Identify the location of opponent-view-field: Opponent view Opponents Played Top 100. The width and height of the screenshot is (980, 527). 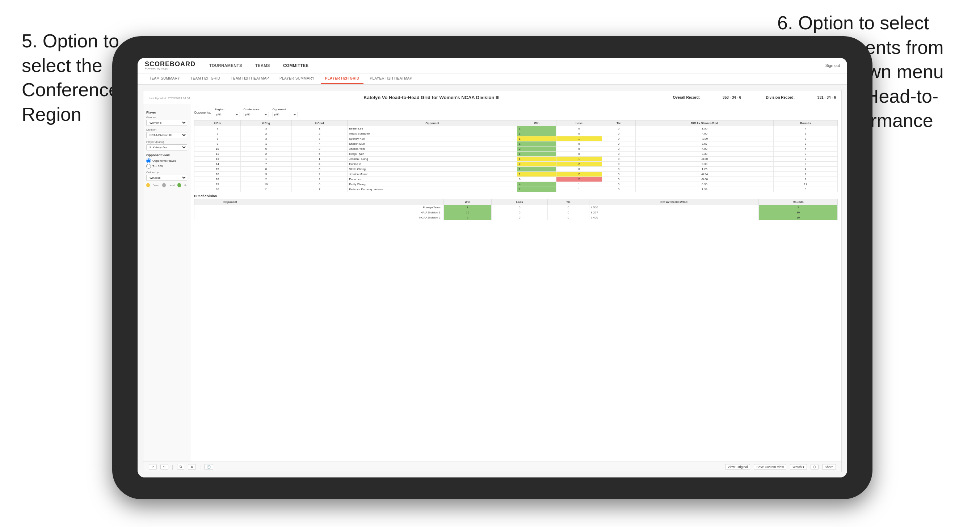
(167, 161).